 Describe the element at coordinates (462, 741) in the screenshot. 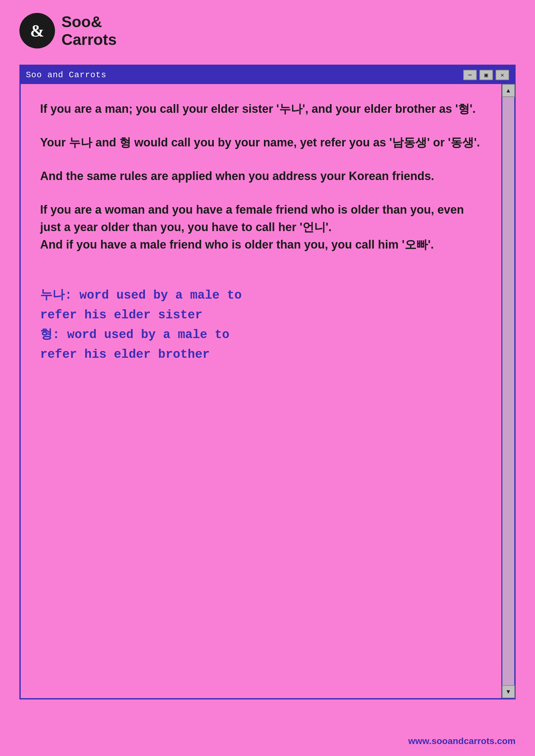

I see `footer-url: www.sooandcarrots.com` at that location.